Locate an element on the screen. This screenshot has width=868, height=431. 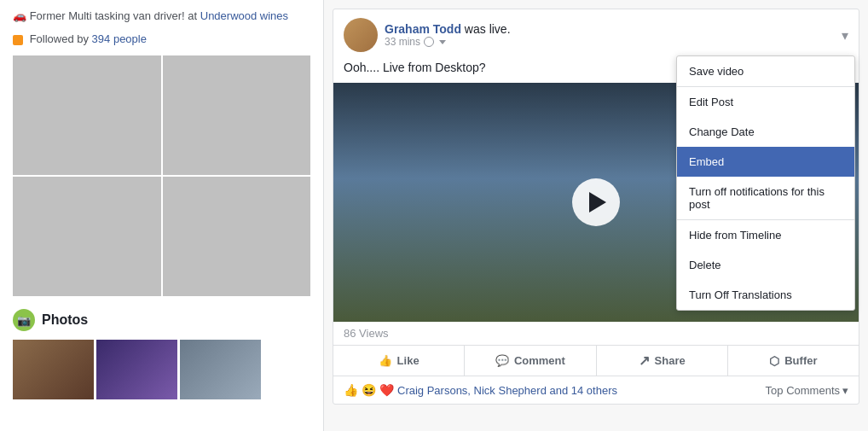
post-actions: Like Comment Share Buffer is located at coordinates (596, 361).